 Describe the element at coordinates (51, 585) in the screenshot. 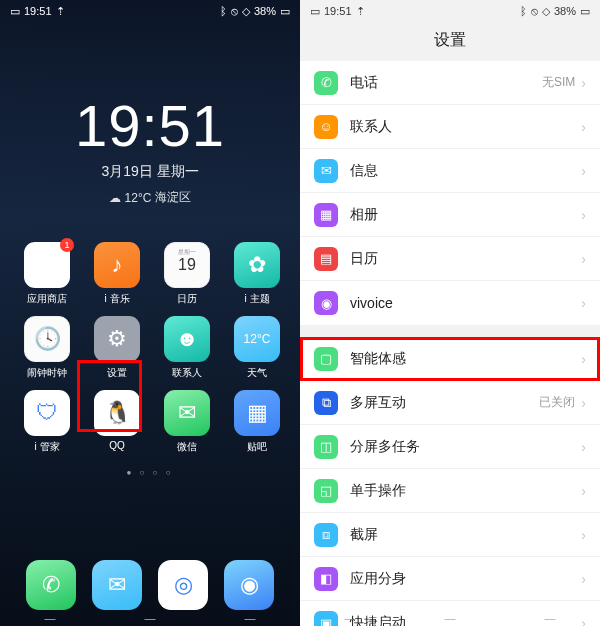

I see `dock-phone: ✆` at that location.